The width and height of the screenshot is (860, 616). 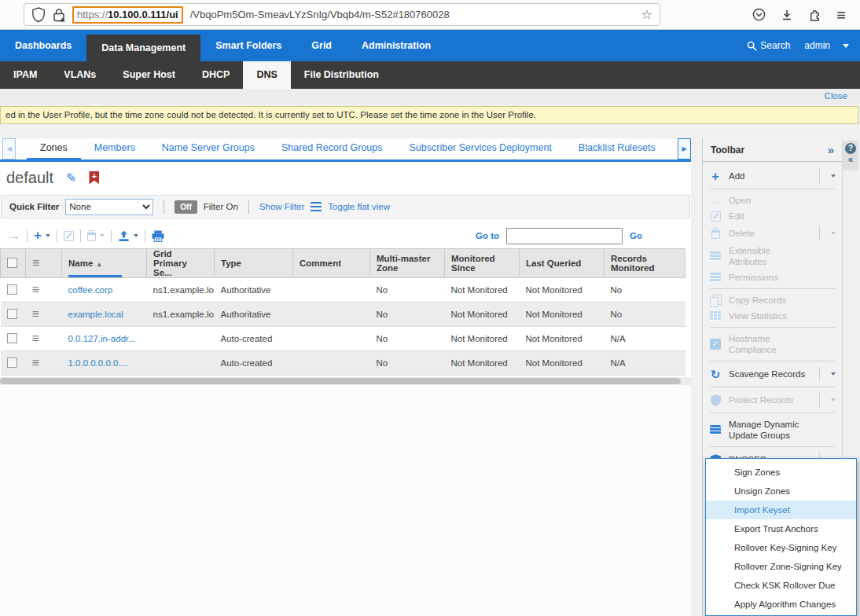 I want to click on edit-title-icon: ✎, so click(x=71, y=178).